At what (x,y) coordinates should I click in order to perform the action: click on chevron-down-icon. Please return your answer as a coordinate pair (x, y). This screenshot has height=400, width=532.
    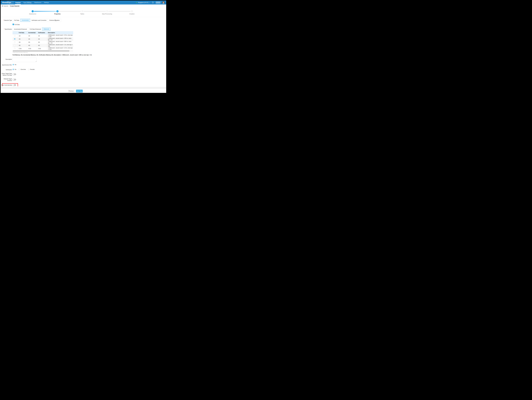
    Looking at the image, I should click on (150, 2).